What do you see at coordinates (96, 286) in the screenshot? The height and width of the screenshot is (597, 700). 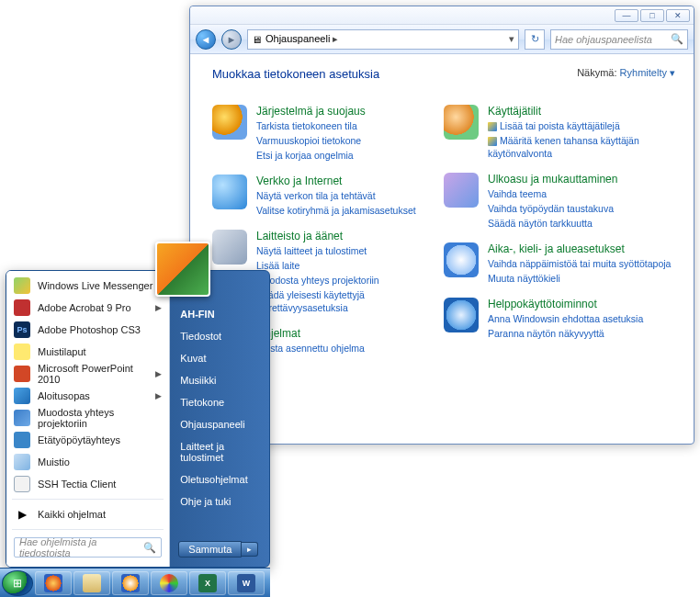 I see `start-item-label: Windows Live Messenger` at bounding box center [96, 286].